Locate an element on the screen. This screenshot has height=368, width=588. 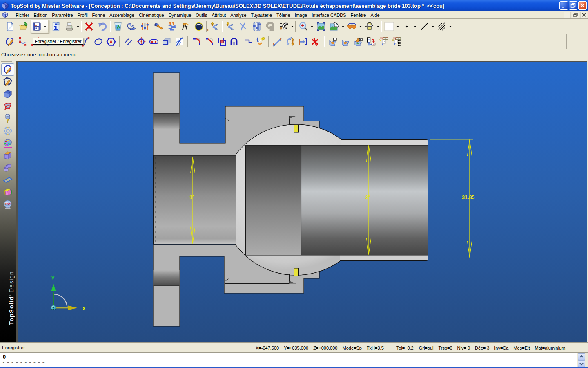
delete-constraint-icon is located at coordinates (315, 42).